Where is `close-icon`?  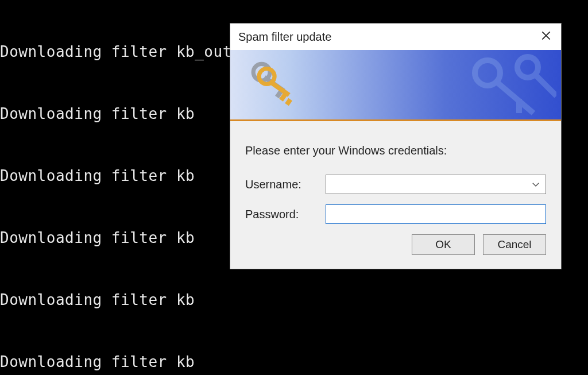 close-icon is located at coordinates (546, 37).